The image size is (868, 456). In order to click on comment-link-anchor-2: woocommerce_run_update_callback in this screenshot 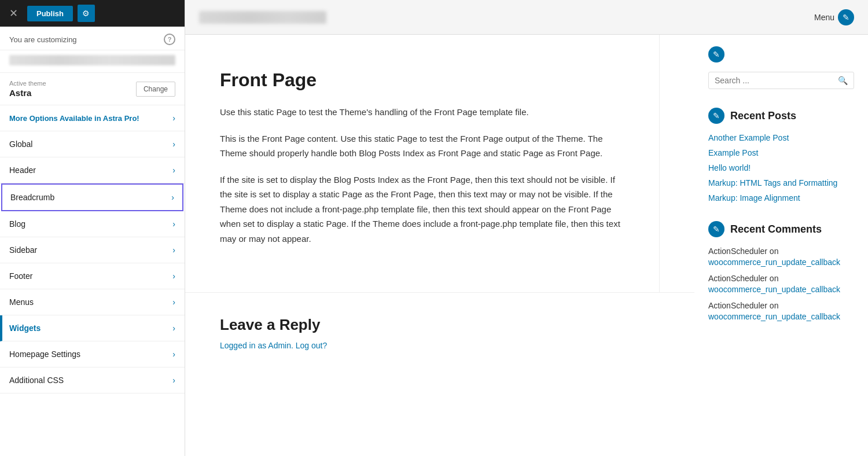, I will do `click(774, 289)`.